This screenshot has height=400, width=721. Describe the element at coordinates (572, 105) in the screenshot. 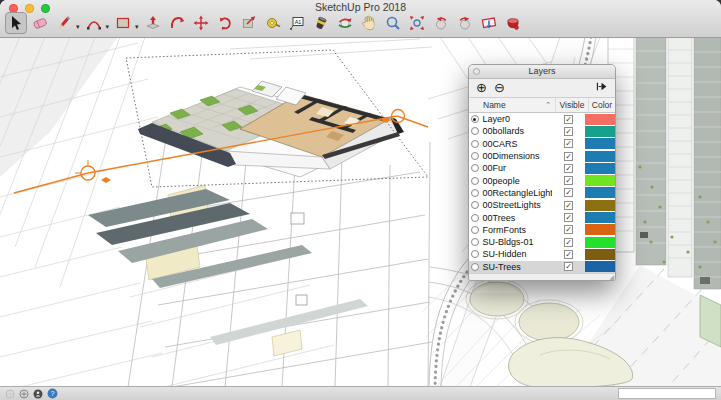

I see `column-header-visible: Visible` at that location.